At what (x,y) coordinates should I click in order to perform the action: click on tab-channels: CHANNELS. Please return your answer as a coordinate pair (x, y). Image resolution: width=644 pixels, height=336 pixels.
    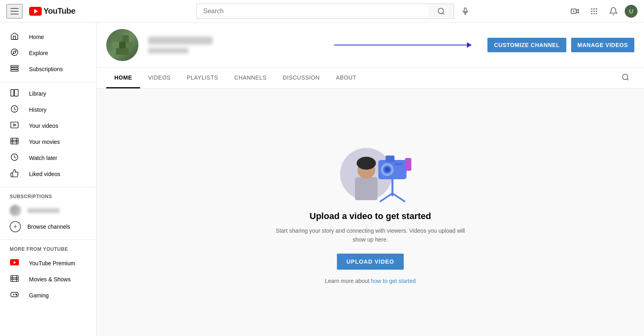
    Looking at the image, I should click on (250, 78).